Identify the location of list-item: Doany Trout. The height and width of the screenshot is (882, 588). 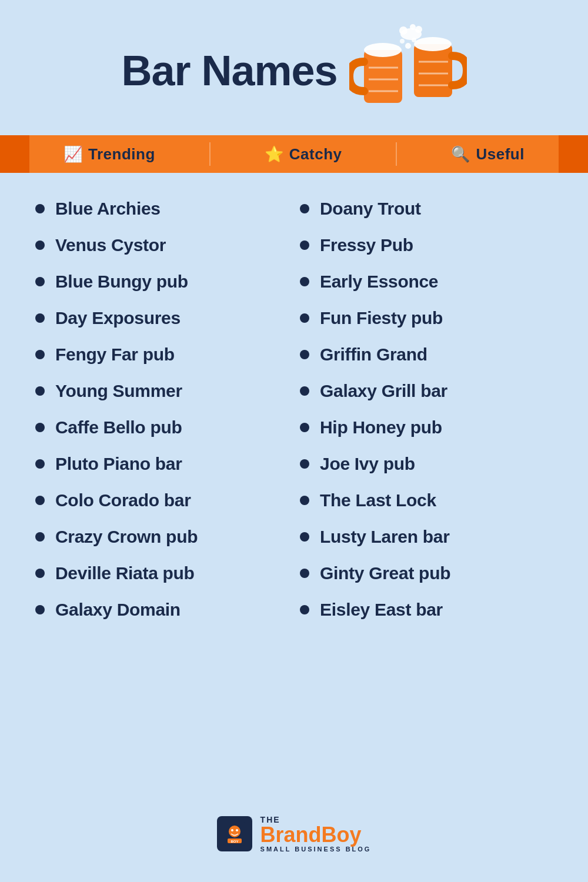
(426, 209).